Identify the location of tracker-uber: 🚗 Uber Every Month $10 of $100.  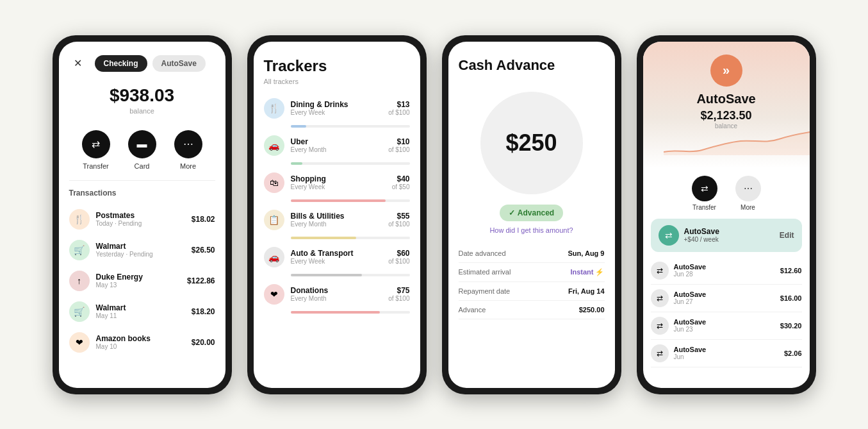
(337, 146).